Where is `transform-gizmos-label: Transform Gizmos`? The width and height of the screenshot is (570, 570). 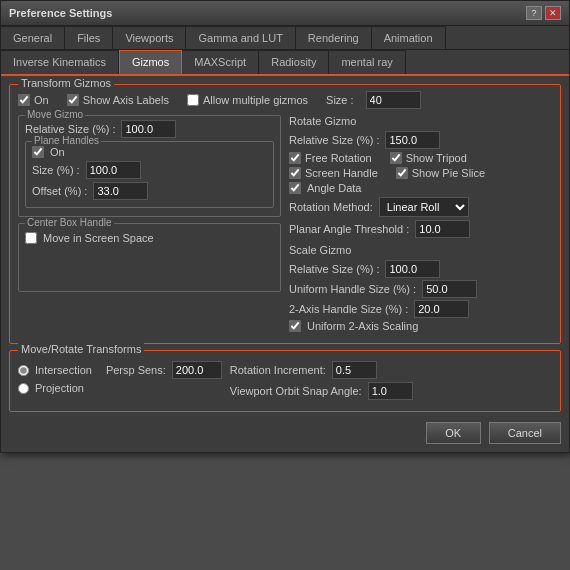
transform-gizmos-label: Transform Gizmos is located at coordinates (66, 83).